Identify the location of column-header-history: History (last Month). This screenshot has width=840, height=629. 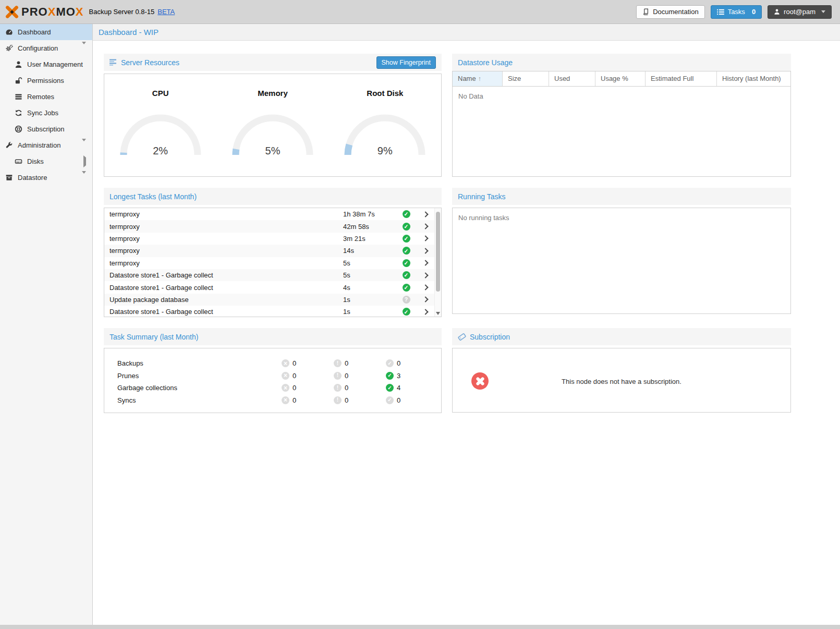
(754, 79).